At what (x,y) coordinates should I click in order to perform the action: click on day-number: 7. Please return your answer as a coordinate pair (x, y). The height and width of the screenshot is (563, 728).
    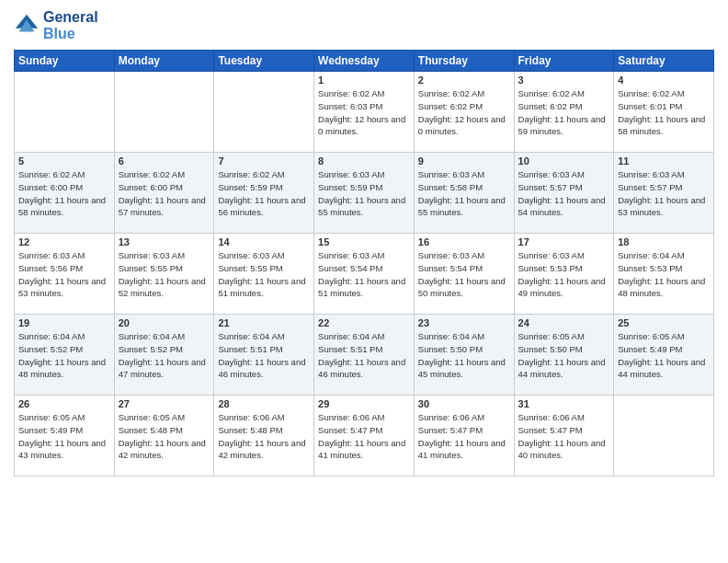
    Looking at the image, I should click on (264, 161).